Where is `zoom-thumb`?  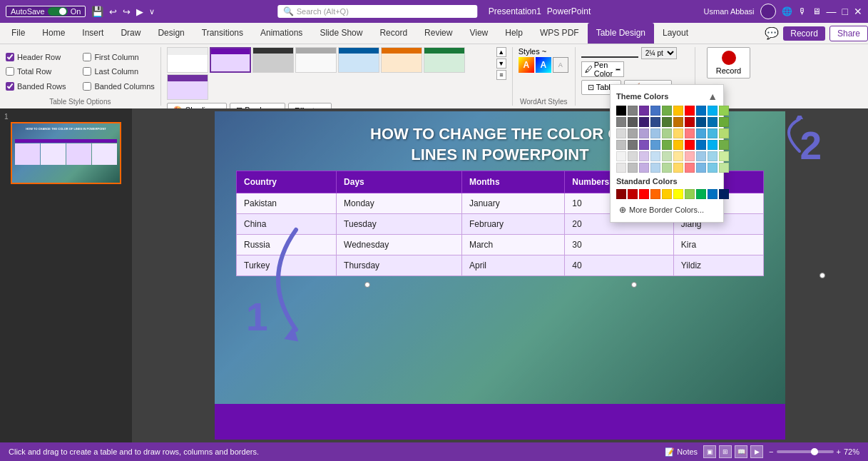 zoom-thumb is located at coordinates (815, 452).